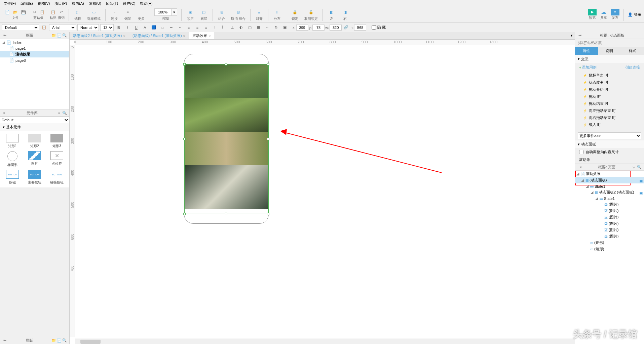  Describe the element at coordinates (635, 15) in the screenshot. I see `login-button: 👤登录` at that location.